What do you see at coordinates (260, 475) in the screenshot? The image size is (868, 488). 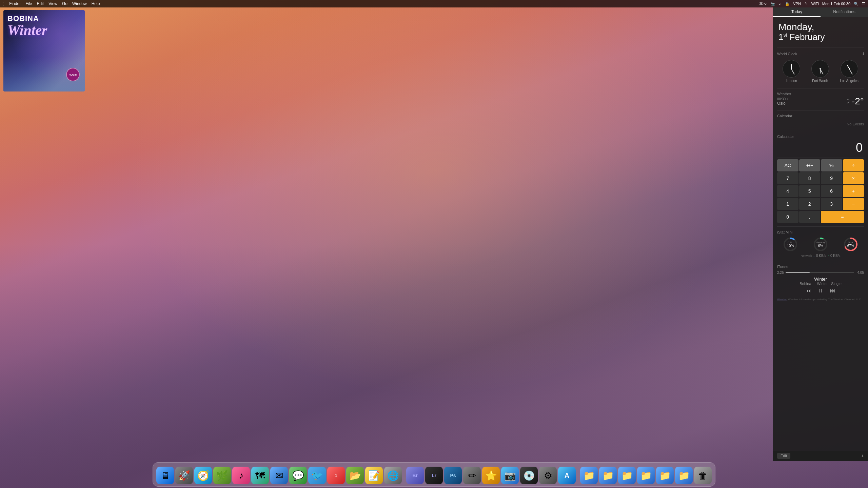 I see `dock-item-maps: 🗺` at bounding box center [260, 475].